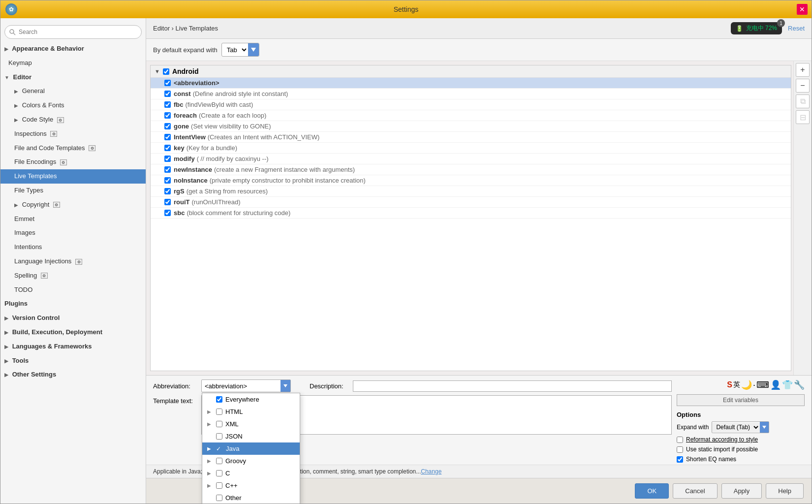 The height and width of the screenshot is (504, 812). I want to click on expand-with-select: Default (Tab), so click(736, 427).